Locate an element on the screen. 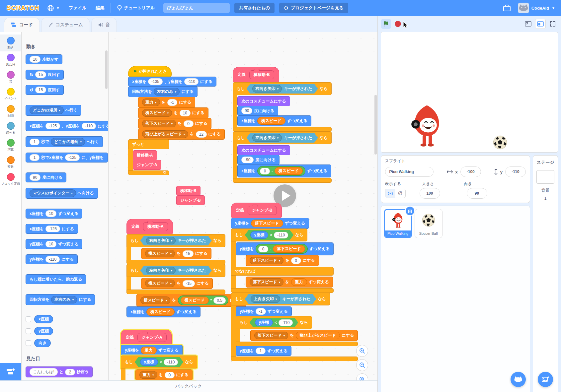 Image resolution: width=561 pixels, height=392 pixels. variables-block: 落下スピード▾を飛び上がるスピードにする is located at coordinates (304, 336).